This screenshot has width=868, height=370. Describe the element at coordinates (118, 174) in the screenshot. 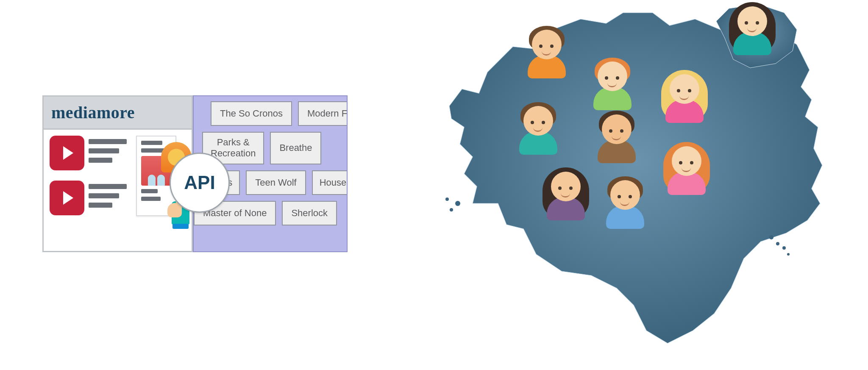

I see `app-mockup: mediamore` at that location.